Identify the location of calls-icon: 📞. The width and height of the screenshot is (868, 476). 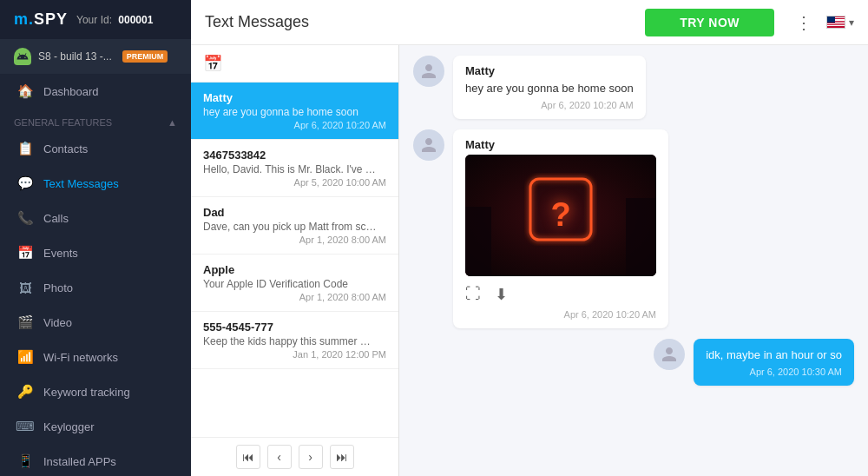
(25, 218).